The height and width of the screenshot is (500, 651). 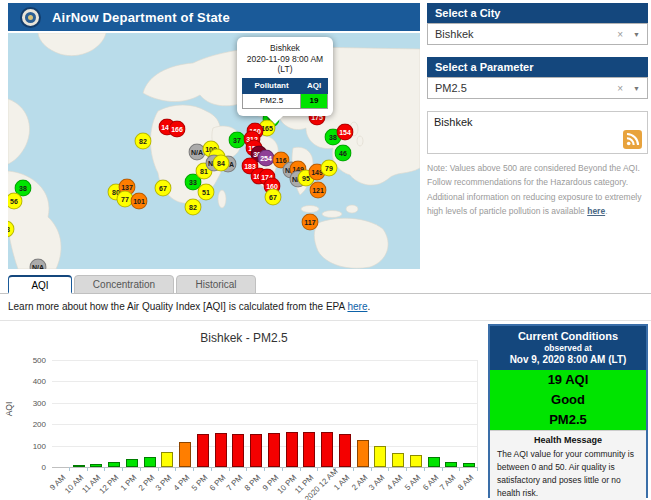 What do you see at coordinates (31, 382) in the screenshot?
I see `y-axis-tick-label: 400` at bounding box center [31, 382].